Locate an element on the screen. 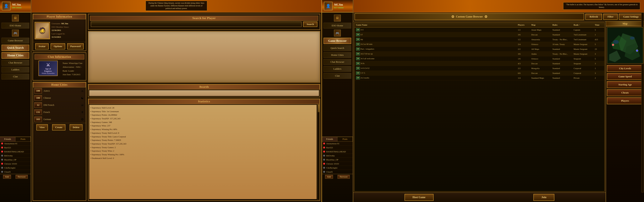 The image size is (644, 202). left-posts-tab: Posts is located at coordinates (23, 139).